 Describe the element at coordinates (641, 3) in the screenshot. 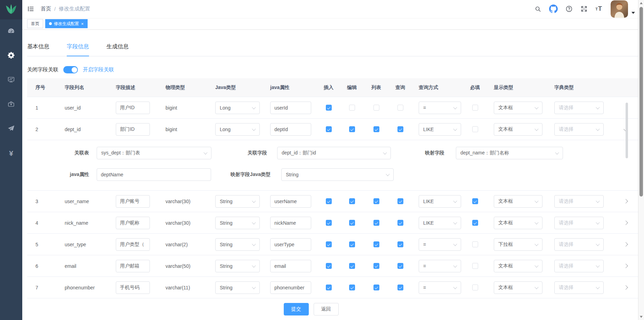

I see `scroll-up-arrow-icon` at that location.